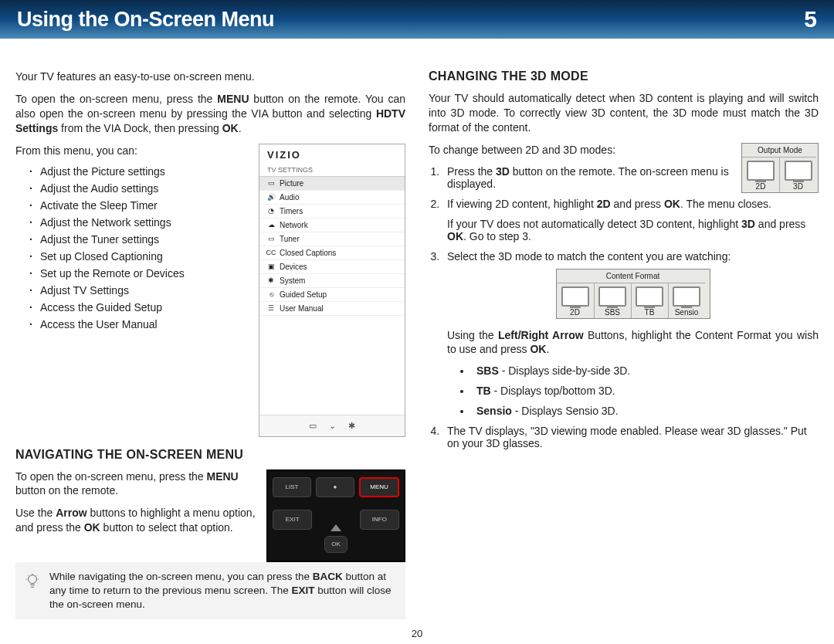 The width and height of the screenshot is (834, 644). Describe the element at coordinates (780, 150) in the screenshot. I see `output-mode-title: Output Mode` at that location.